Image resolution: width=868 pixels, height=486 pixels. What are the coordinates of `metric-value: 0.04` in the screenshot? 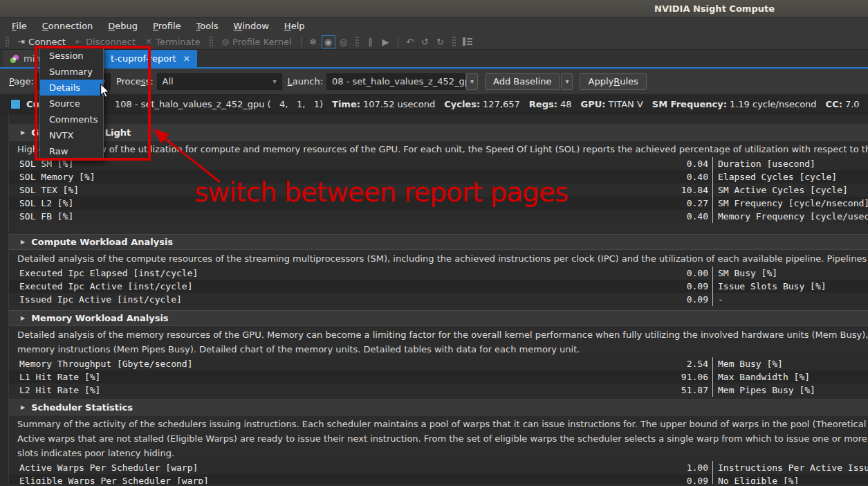 It's located at (700, 163).